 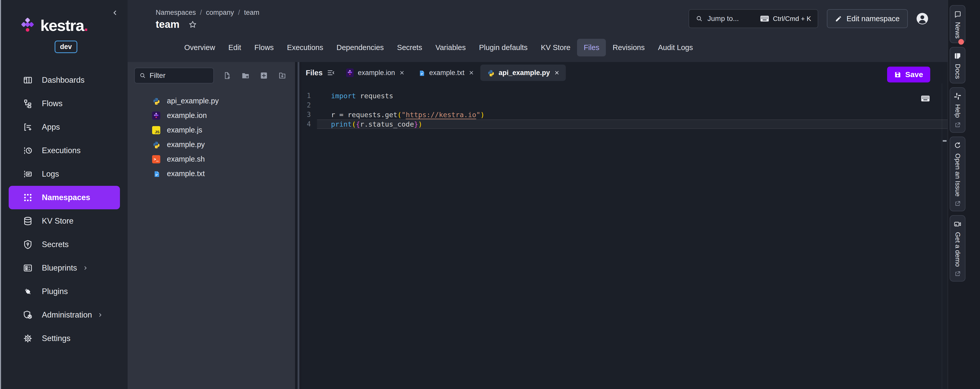 I want to click on sidebar-item-settings: Settings, so click(x=64, y=338).